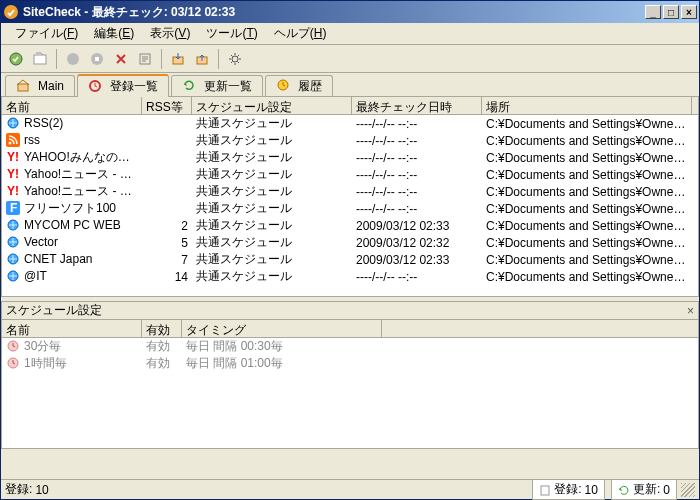  I want to click on list-header: 名前RSS等スケジュール設定最終チェック日時場所, so click(350, 106).